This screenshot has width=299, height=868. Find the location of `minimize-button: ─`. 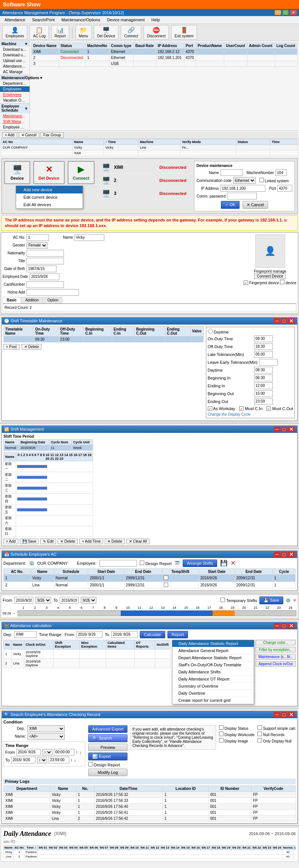

minimize-button: ─ is located at coordinates (278, 13).